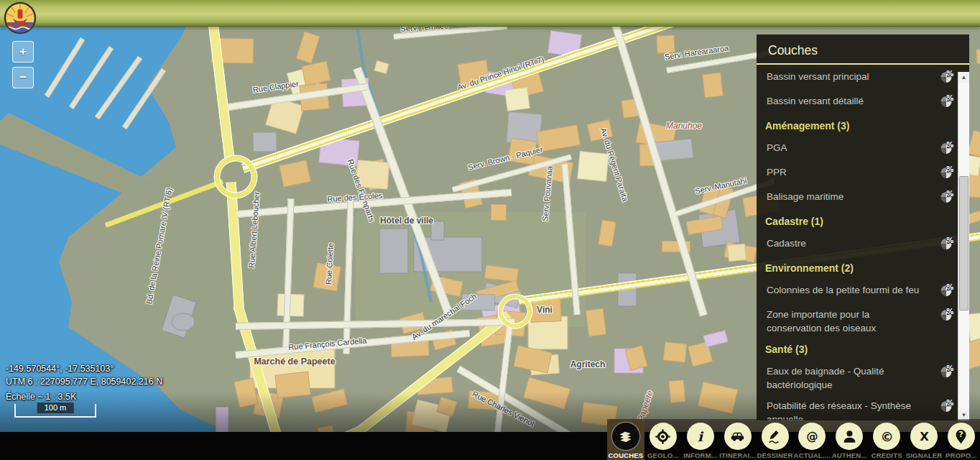  Describe the element at coordinates (625, 456) in the screenshot. I see `toolbar-item-label: COUCHES` at that location.